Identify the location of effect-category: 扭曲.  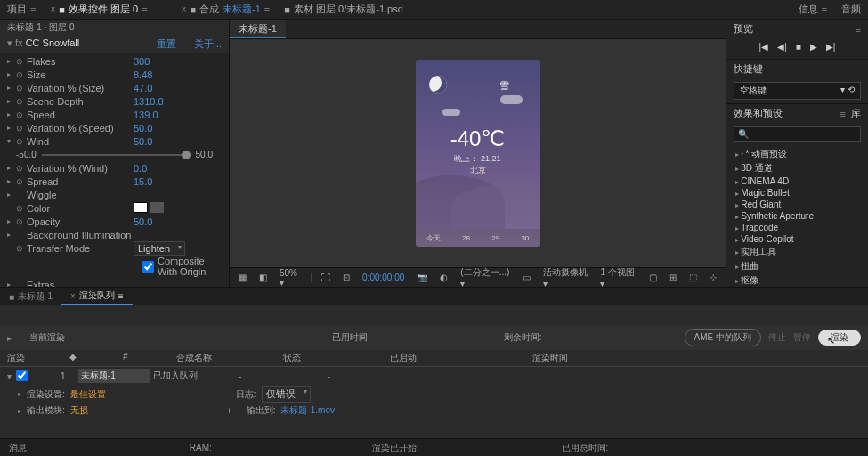
(798, 266).